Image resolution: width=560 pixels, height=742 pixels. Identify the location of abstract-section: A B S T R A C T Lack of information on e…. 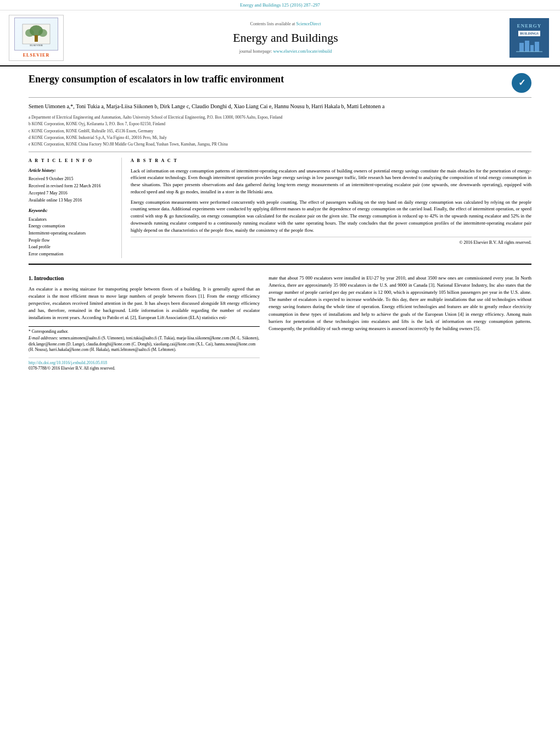
(331, 208).